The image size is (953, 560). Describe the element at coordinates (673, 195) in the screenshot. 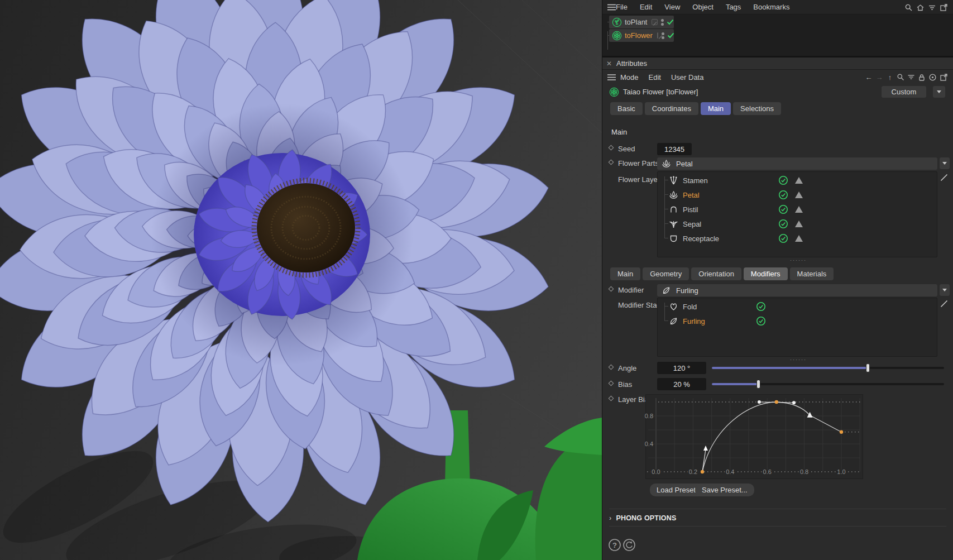

I see `petal-icon` at that location.